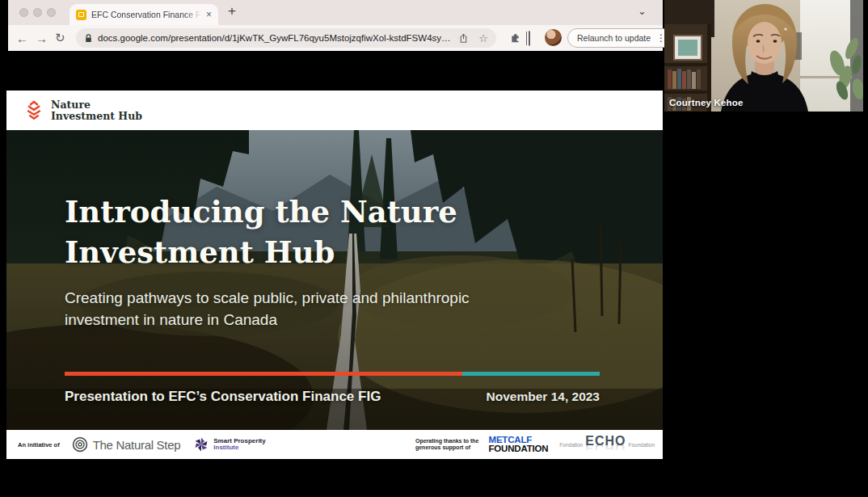  What do you see at coordinates (553, 37) in the screenshot?
I see `profile-avatar` at bounding box center [553, 37].